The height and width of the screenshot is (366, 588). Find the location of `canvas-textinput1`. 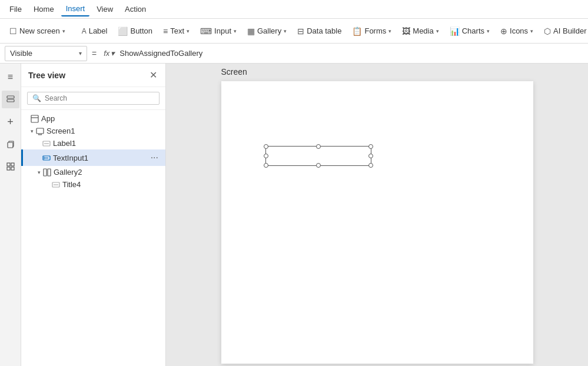

canvas-textinput1 is located at coordinates (318, 156).